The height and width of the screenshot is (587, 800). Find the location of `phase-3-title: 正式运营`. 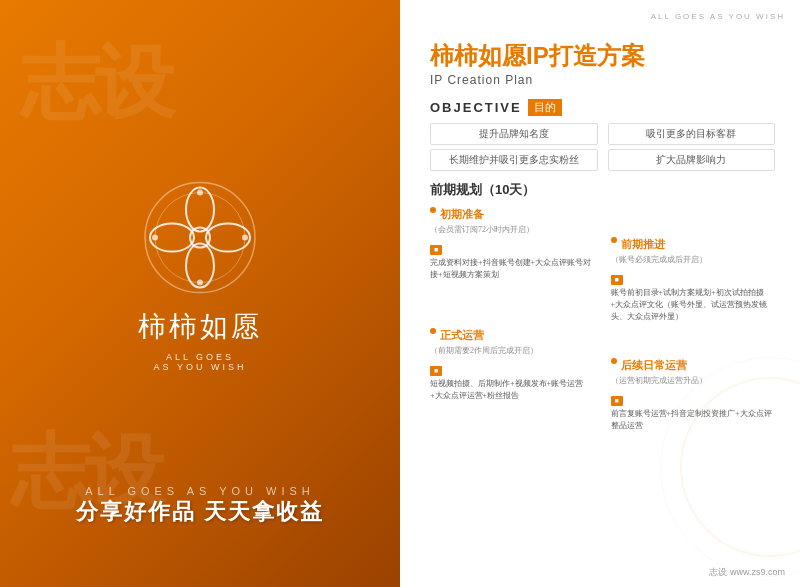

phase-3-title: 正式运营 is located at coordinates (462, 336).